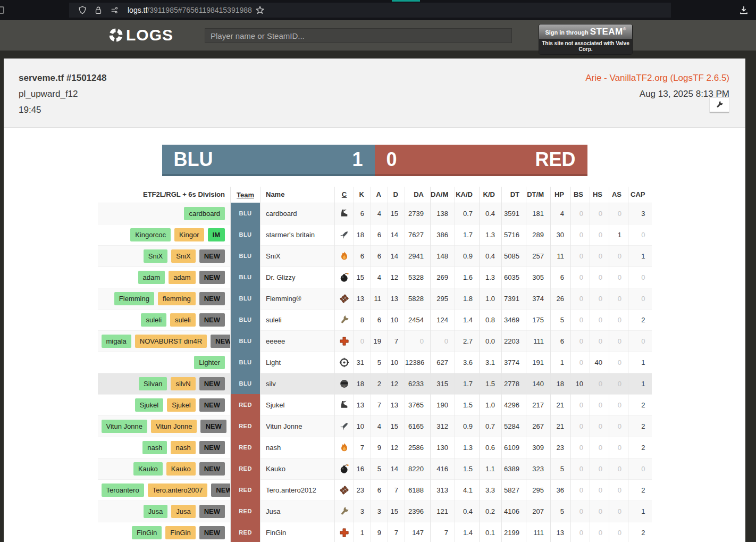 The image size is (756, 542). Describe the element at coordinates (134, 299) in the screenshot. I see `team-badge: Flemming` at that location.